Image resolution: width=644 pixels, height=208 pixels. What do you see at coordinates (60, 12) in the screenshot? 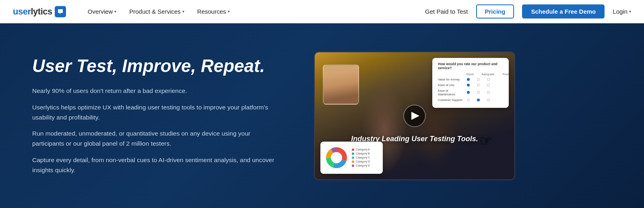
I see `chat-icon` at bounding box center [60, 12].